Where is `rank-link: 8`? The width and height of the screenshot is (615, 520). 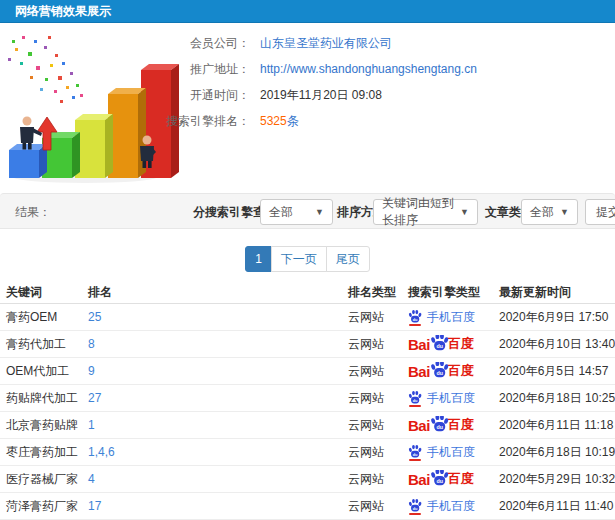 rank-link: 8 is located at coordinates (212, 344).